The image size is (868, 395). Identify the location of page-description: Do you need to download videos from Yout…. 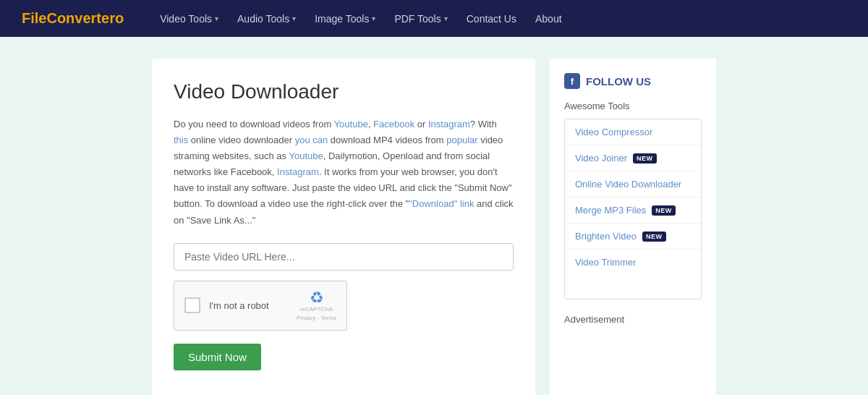
(344, 172).